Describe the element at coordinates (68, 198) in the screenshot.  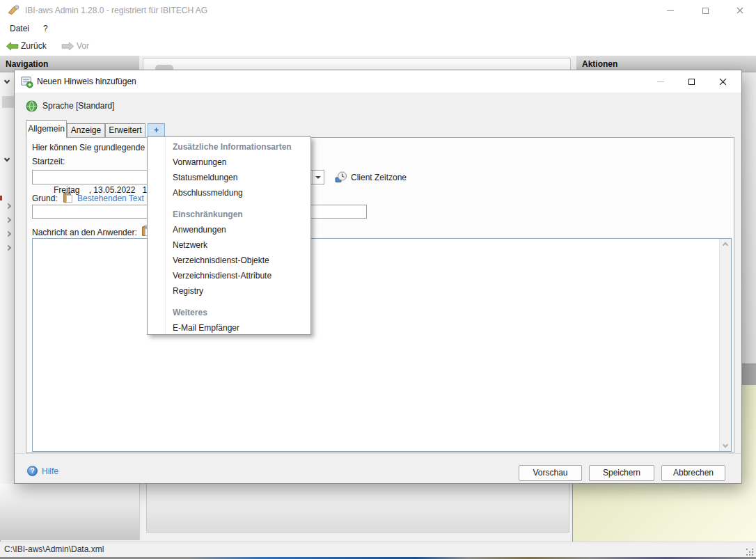
I see `paste-icon` at that location.